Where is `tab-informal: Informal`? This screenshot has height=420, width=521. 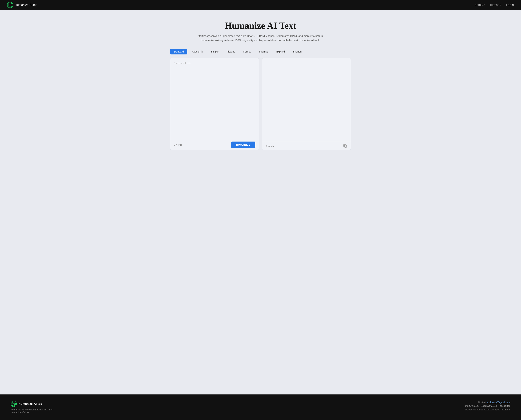 tab-informal: Informal is located at coordinates (264, 52).